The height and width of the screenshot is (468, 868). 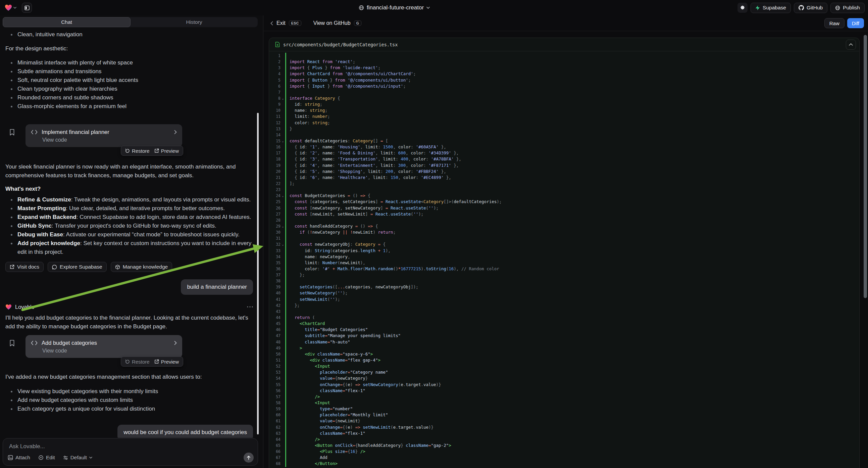 What do you see at coordinates (572, 86) in the screenshot?
I see `code-line-text: import { Input } from '@/components/ui/i…` at bounding box center [572, 86].